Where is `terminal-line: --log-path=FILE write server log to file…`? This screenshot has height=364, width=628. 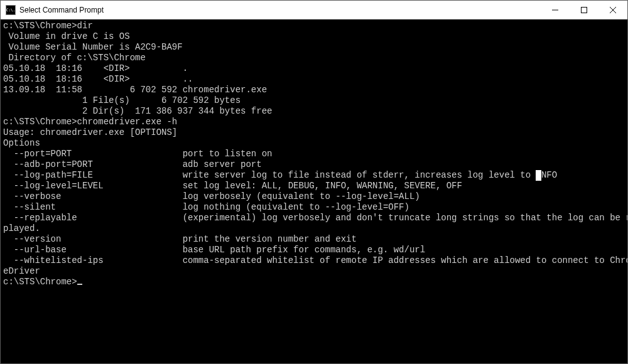
terminal-line: --log-path=FILE write server log to file… is located at coordinates (314, 176).